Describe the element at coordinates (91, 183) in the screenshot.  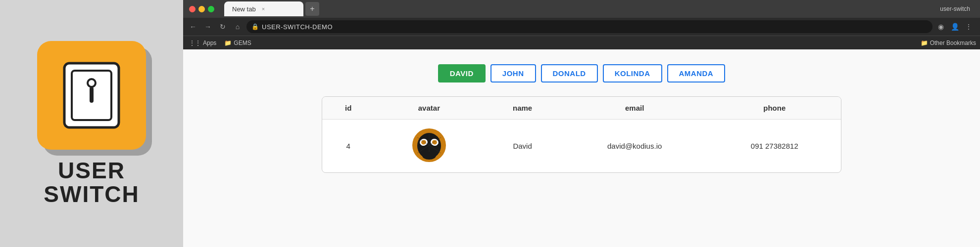
I see `logo-title: USER SWITCH` at that location.